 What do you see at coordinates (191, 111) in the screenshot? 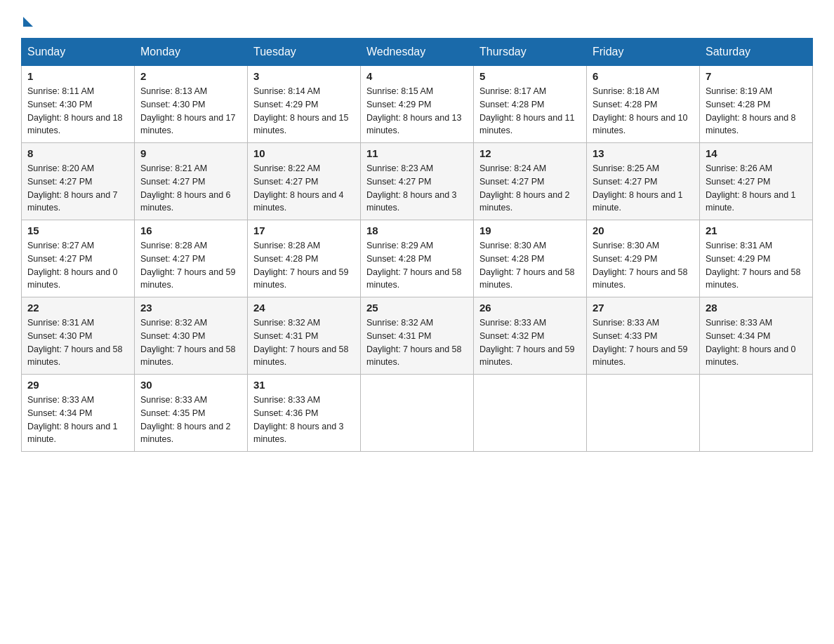
I see `day-info: Sunrise: 8:13 AMSunset: 4:30 PMDaylight:…` at bounding box center [191, 111].